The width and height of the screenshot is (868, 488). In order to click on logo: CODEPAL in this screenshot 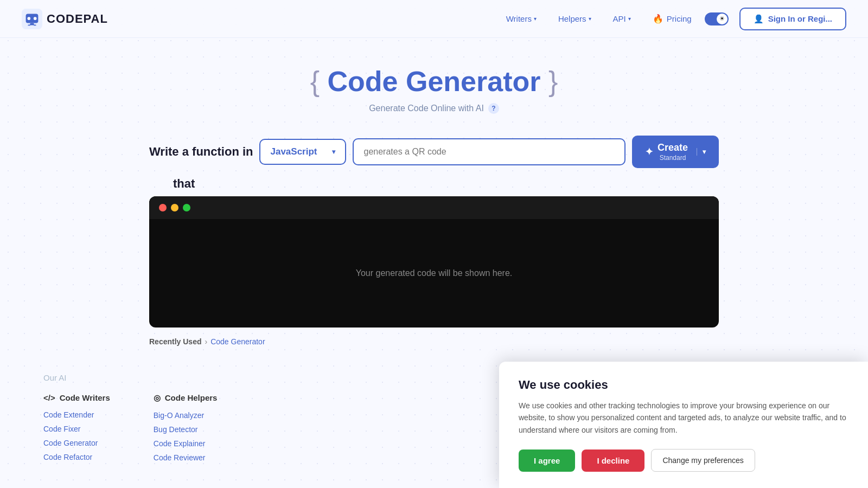, I will do `click(65, 19)`.